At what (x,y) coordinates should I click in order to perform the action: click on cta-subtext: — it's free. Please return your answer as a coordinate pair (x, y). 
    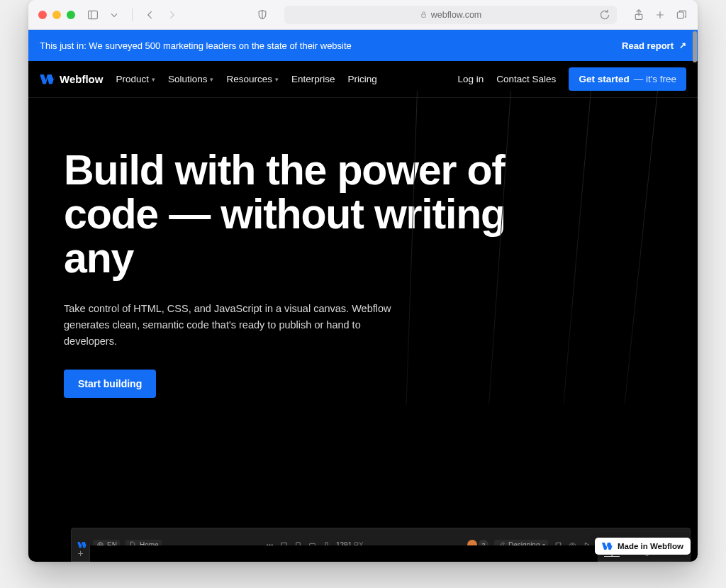
    Looking at the image, I should click on (655, 79).